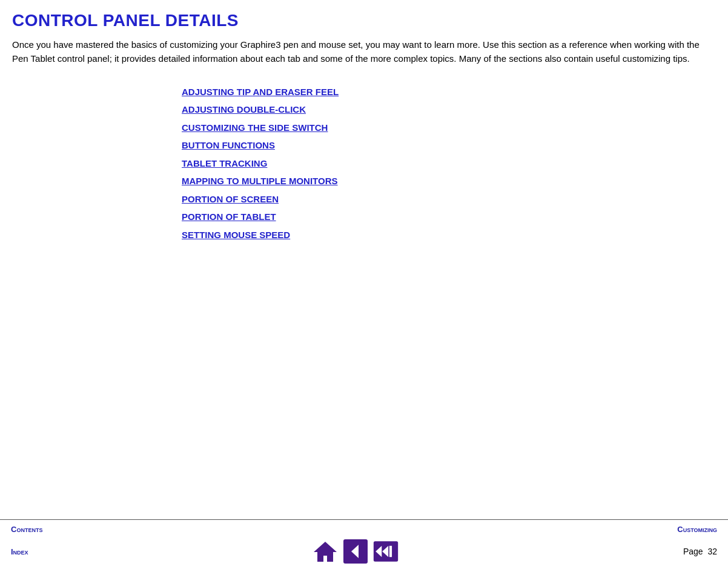 The image size is (728, 569). I want to click on link-tablet-tracking: TABLET TRACKING, so click(449, 164).